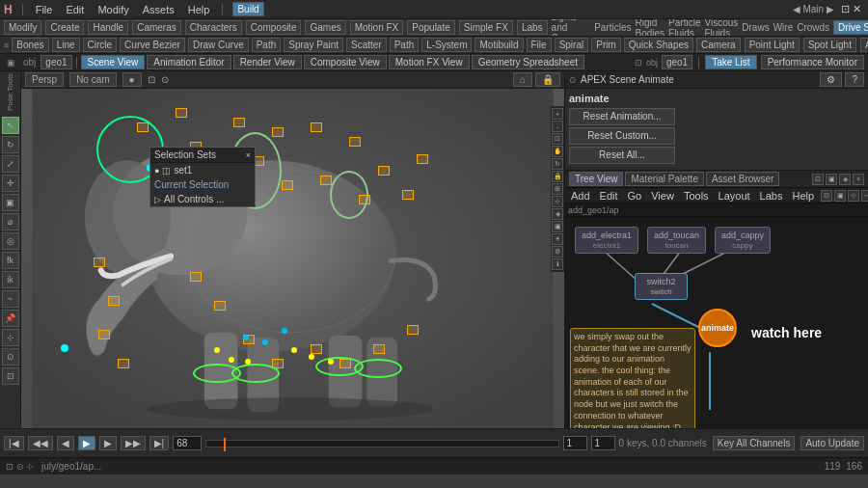 The image size is (868, 488). I want to click on ng-tab-asset: Asset Browser, so click(743, 179).